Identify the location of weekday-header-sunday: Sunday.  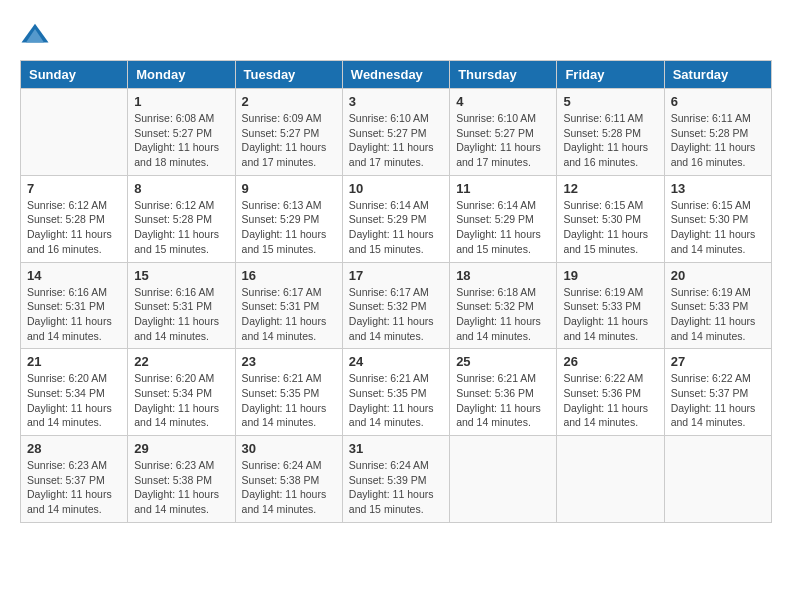
(74, 75).